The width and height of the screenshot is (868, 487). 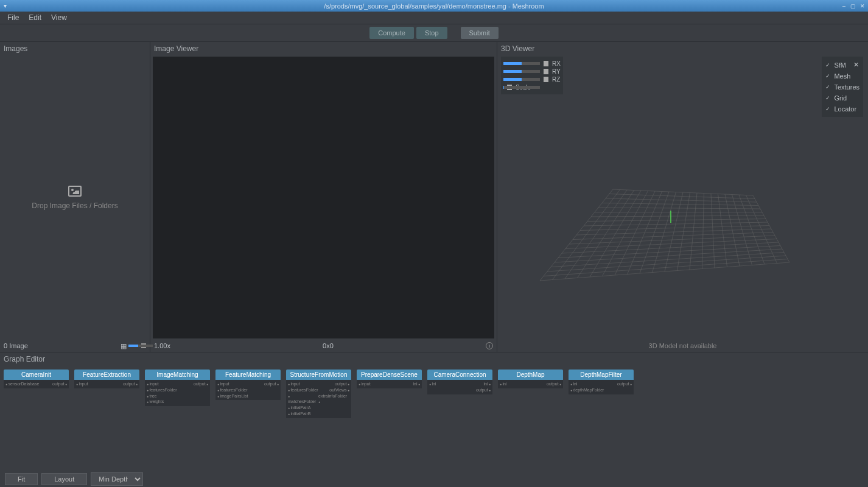 What do you see at coordinates (22, 384) in the screenshot?
I see `input-port: sensorDatabase` at bounding box center [22, 384].